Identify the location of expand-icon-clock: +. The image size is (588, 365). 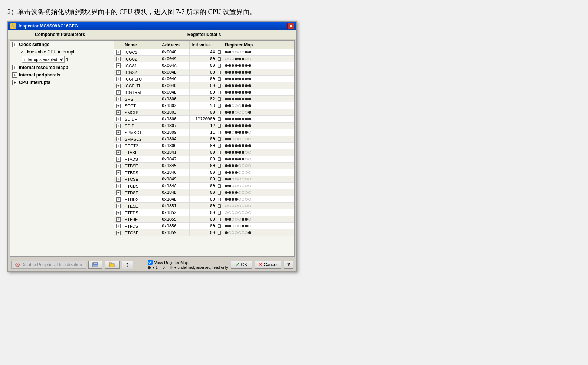
(15, 45).